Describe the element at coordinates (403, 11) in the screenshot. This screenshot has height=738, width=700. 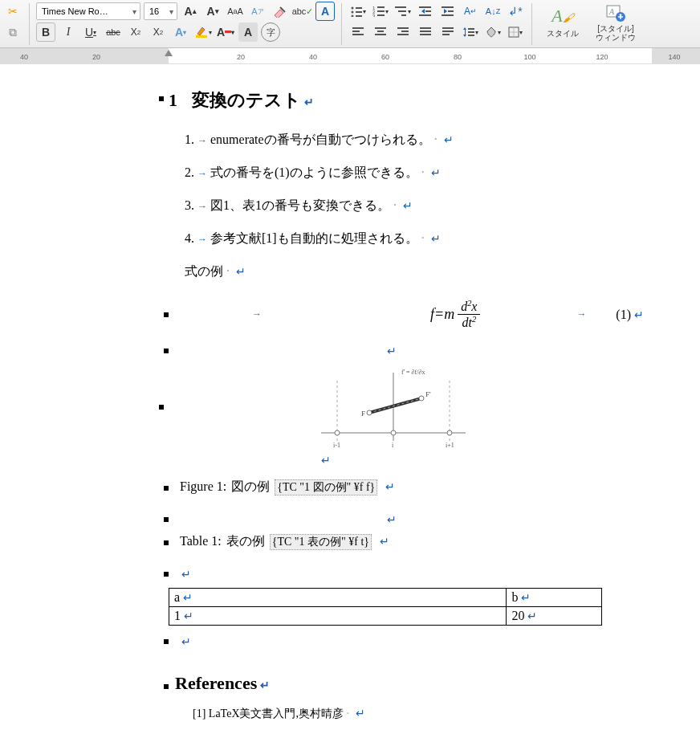
I see `multilevel-list-button: ▾` at that location.